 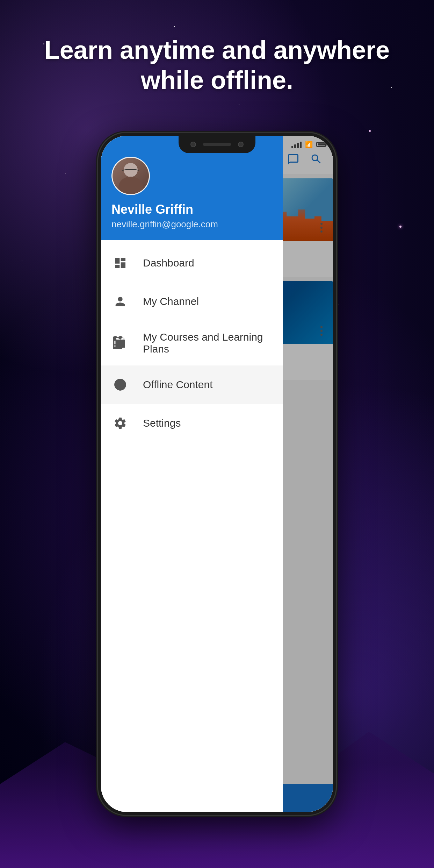 I want to click on dashboard-icon, so click(x=120, y=263).